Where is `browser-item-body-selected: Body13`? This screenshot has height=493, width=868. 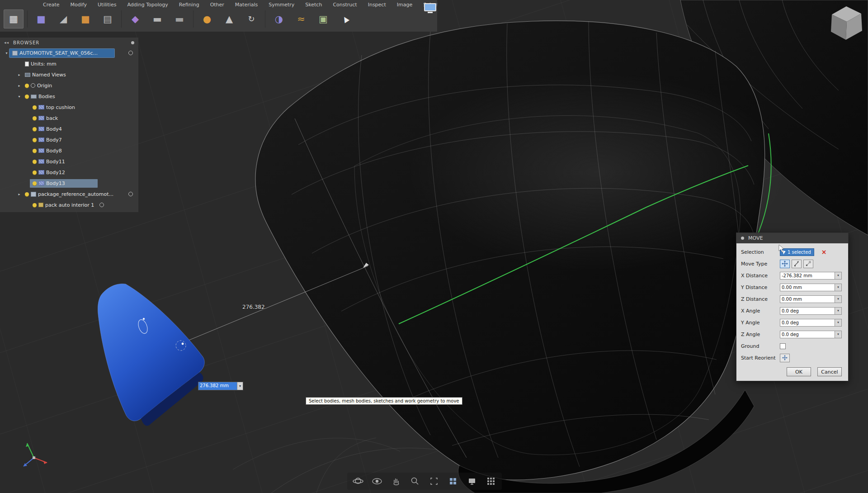 browser-item-body-selected: Body13 is located at coordinates (69, 183).